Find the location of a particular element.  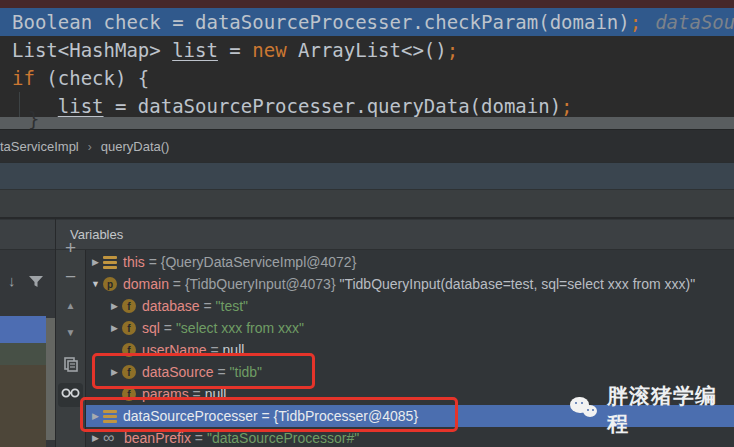

filter-icon is located at coordinates (36, 282).